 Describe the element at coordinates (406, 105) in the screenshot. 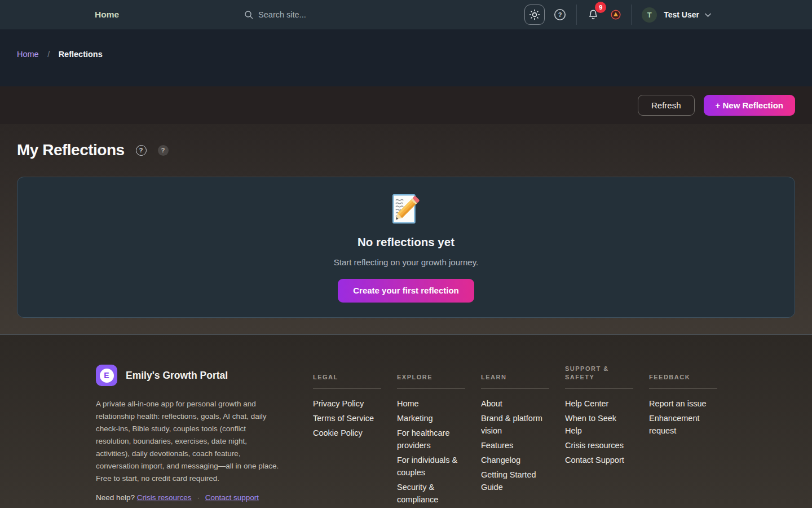

I see `page-actions: Refresh + New Reflection` at that location.